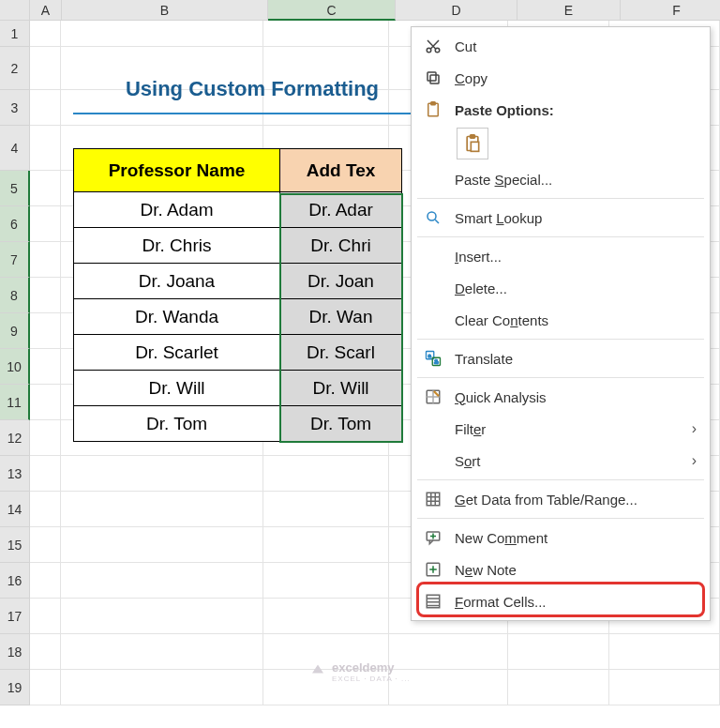 The width and height of the screenshot is (720, 728). What do you see at coordinates (561, 569) in the screenshot?
I see `menu-new-note: New Note` at bounding box center [561, 569].